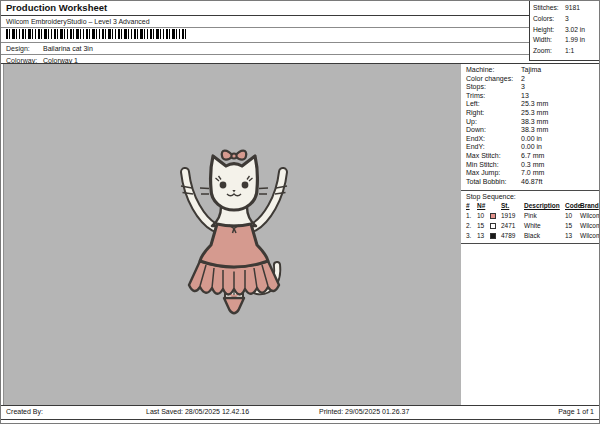  What do you see at coordinates (96, 34) in the screenshot?
I see `barcode-icon` at bounding box center [96, 34].